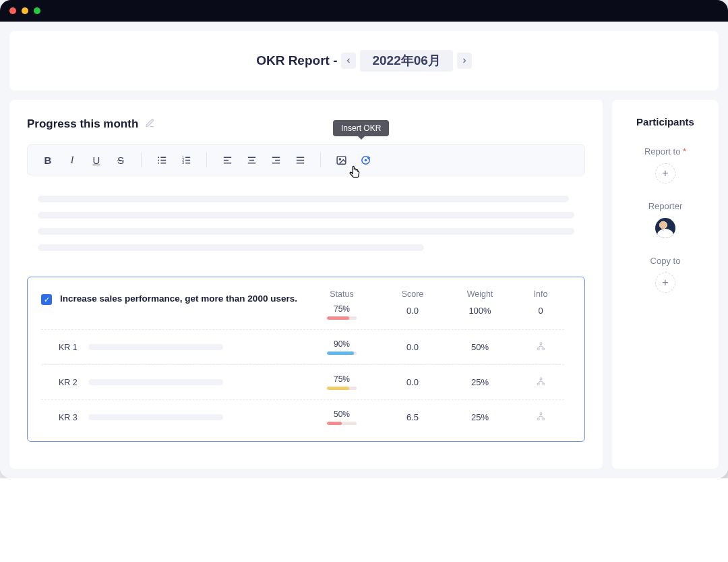 The height and width of the screenshot is (562, 728). What do you see at coordinates (13, 11) in the screenshot?
I see `window-close-dot` at bounding box center [13, 11].